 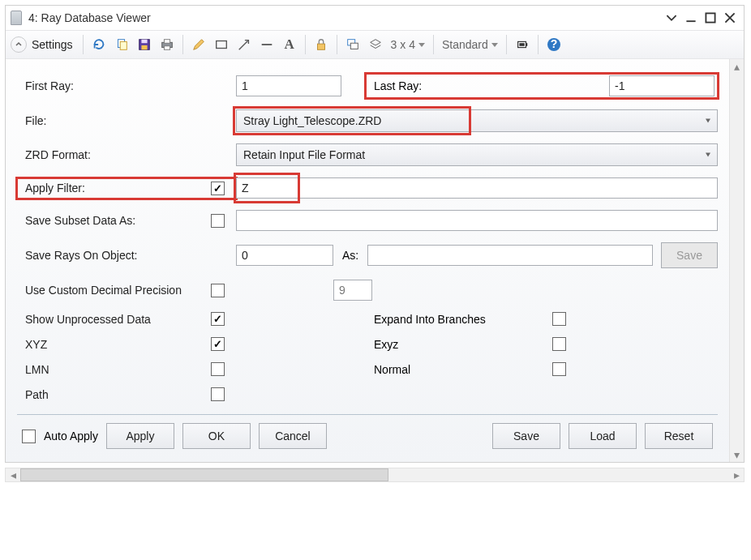 I want to click on apply-filter-checkbox, so click(x=217, y=188).